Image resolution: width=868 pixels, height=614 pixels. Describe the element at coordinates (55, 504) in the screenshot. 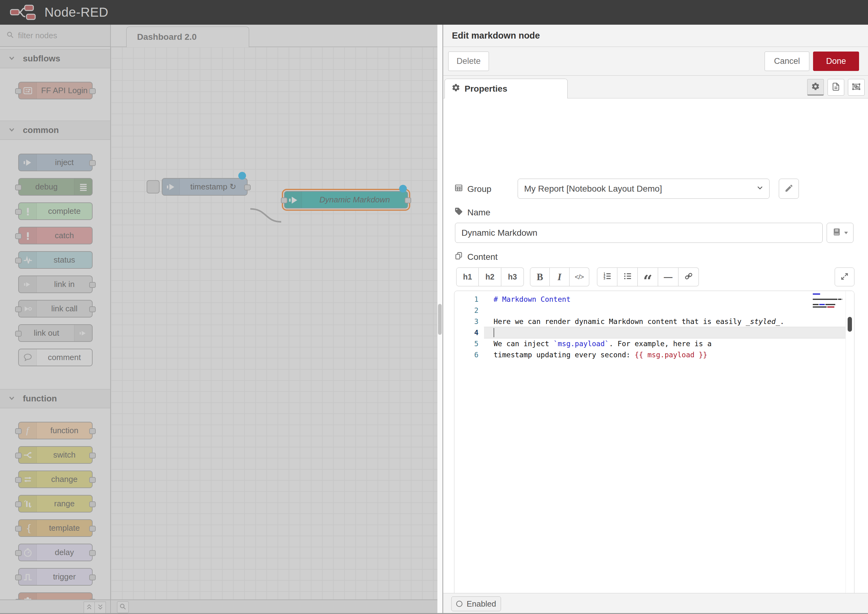

I see `palette-node-range: range` at that location.